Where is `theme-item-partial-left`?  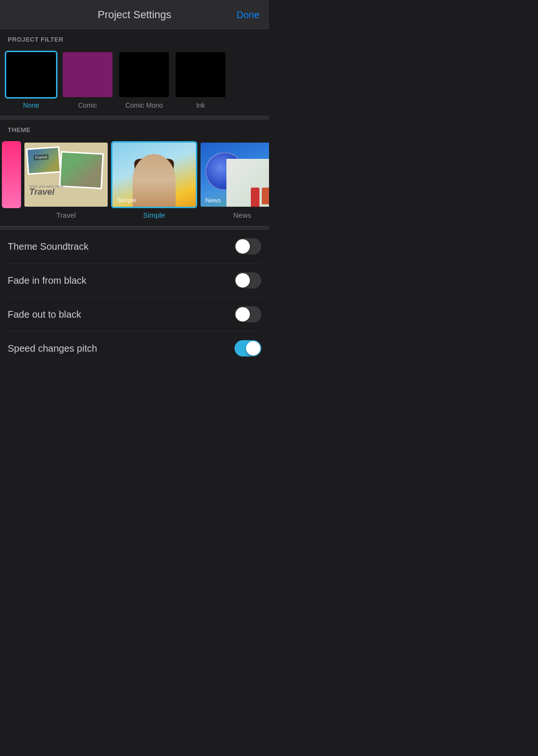
theme-item-partial-left is located at coordinates (11, 180).